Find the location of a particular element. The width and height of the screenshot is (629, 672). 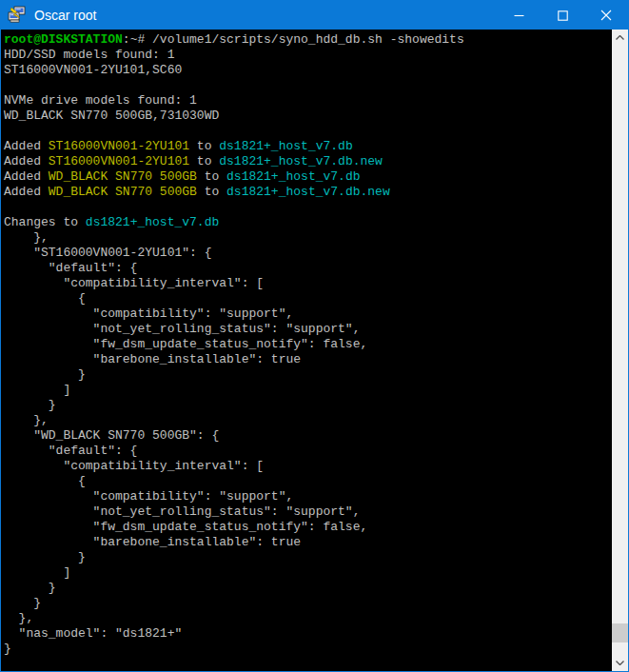

scroll-up-button is located at coordinates (620, 38).